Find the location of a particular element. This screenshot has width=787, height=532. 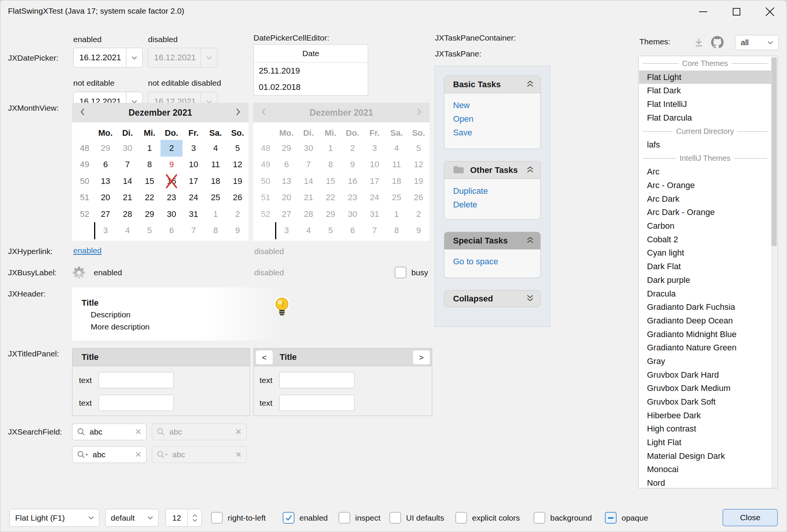

theme-list-item: Gradianto Dark Fuchsia is located at coordinates (705, 307).